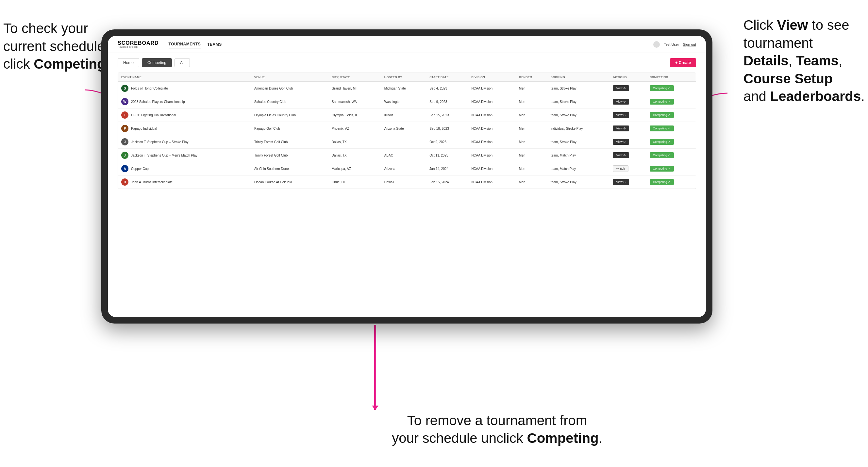 The height and width of the screenshot is (467, 868). Describe the element at coordinates (157, 63) in the screenshot. I see `tab-competing: Competing` at that location.